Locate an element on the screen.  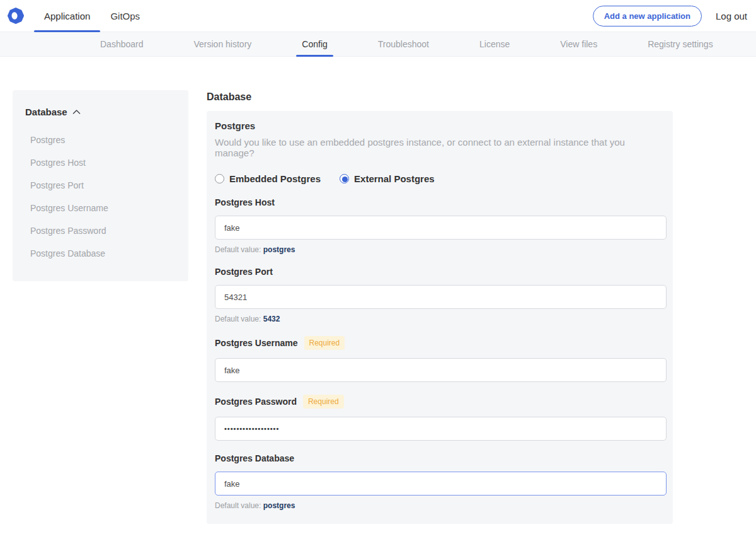
add-new-application-button: Add a new application is located at coordinates (648, 16).